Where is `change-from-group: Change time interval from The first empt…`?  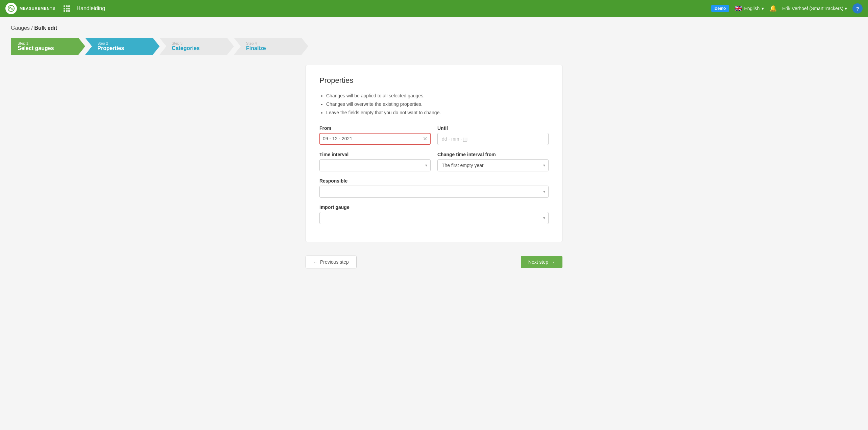
change-from-group: Change time interval from The first empt… is located at coordinates (493, 162).